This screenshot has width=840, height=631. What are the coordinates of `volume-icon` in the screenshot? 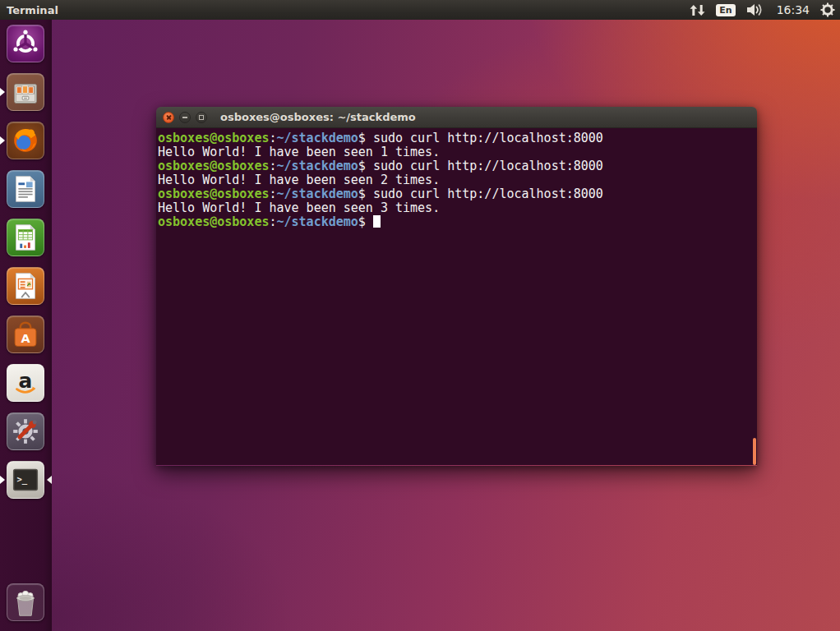 It's located at (756, 10).